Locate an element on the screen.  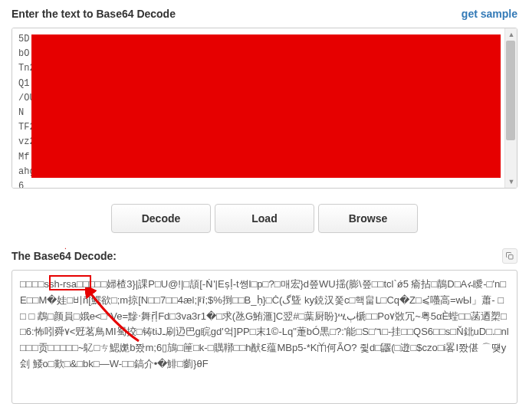
output-label: The Base64 Decode: is located at coordinates (64, 256).